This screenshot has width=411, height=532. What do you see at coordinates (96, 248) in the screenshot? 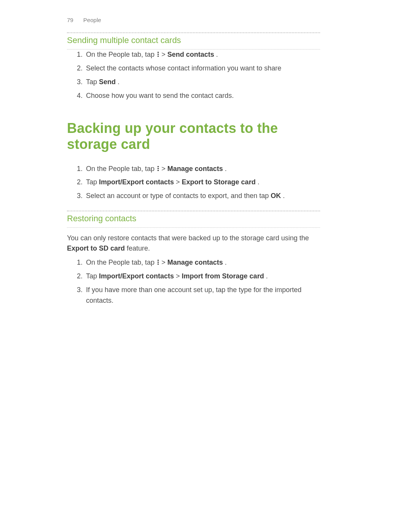
I see `ui-label: Export to SD card` at bounding box center [96, 248].